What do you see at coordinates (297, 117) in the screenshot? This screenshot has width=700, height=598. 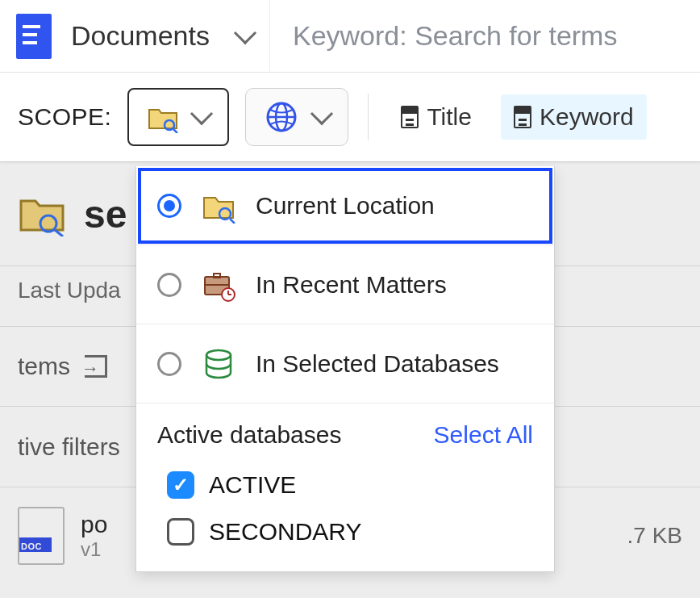 I see `scope-global-button` at bounding box center [297, 117].